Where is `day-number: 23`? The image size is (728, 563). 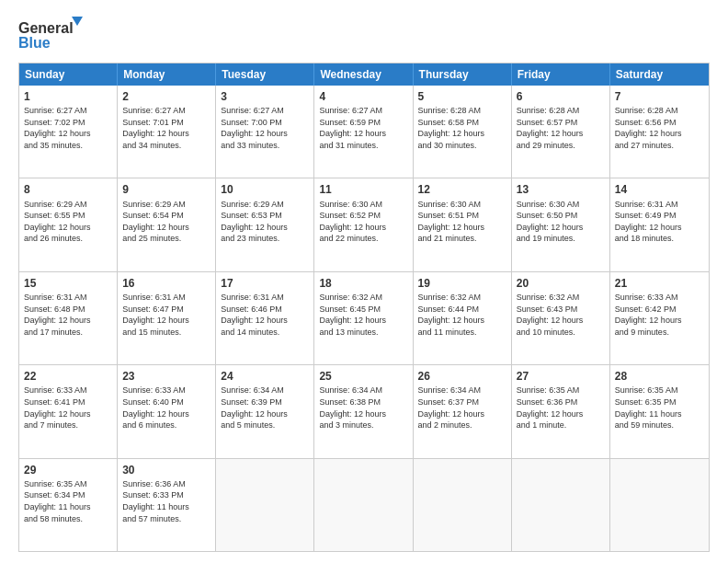 day-number: 23 is located at coordinates (166, 376).